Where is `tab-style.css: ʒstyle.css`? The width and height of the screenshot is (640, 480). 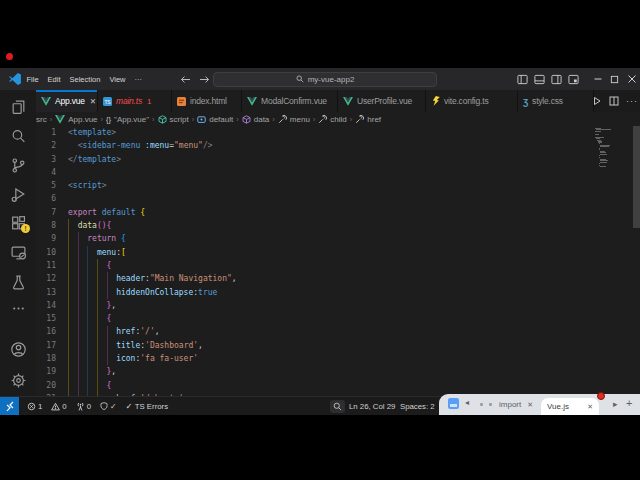
tab-style.css: ʒstyle.css is located at coordinates (556, 101).